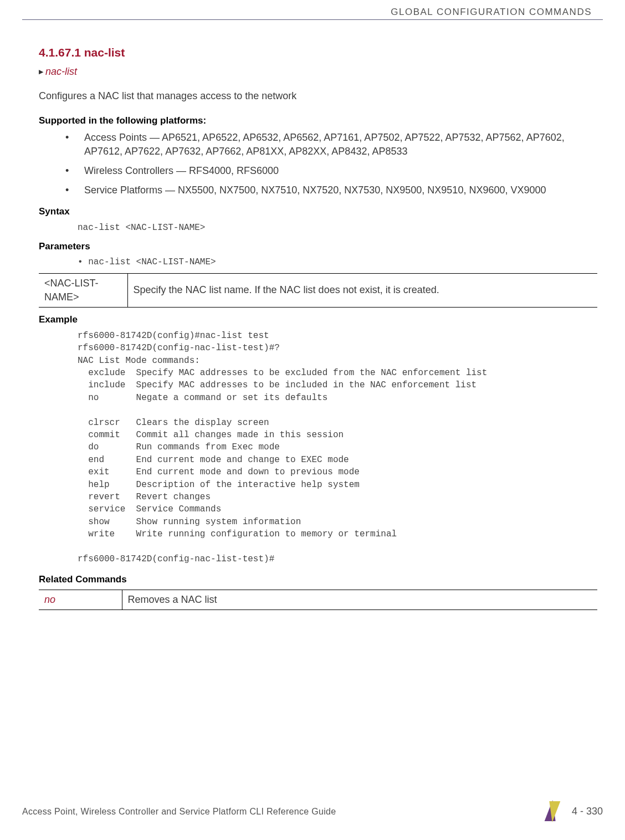 The image size is (625, 840). I want to click on related-cmd-cell: no, so click(80, 600).